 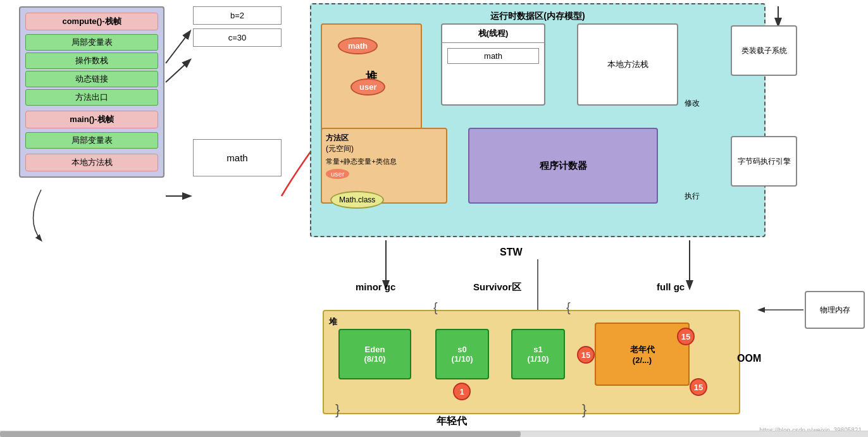 What do you see at coordinates (92, 163) in the screenshot?
I see `left-native-method: 本地方法栈` at bounding box center [92, 163].